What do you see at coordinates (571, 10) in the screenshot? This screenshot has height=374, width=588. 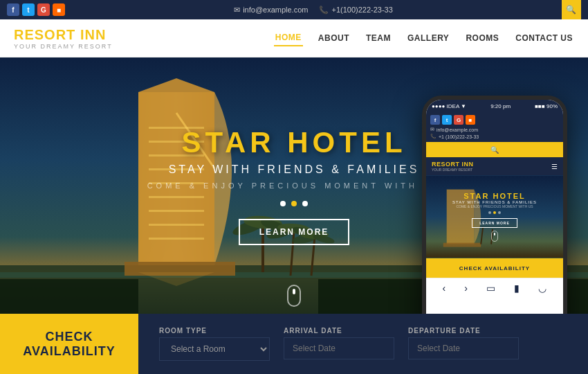 I see `search-button: 🔍` at bounding box center [571, 10].